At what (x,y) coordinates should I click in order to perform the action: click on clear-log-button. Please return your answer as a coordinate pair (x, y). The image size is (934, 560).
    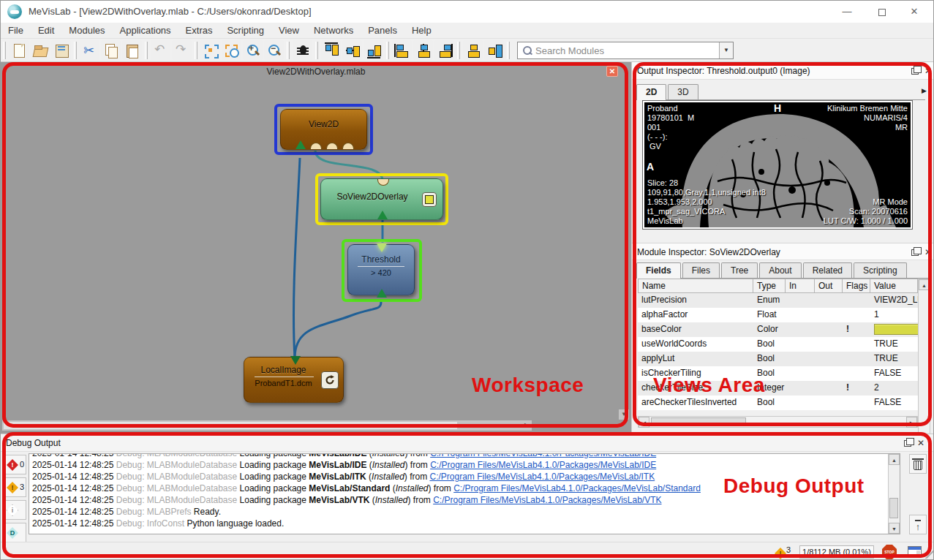
    Looking at the image, I should click on (918, 463).